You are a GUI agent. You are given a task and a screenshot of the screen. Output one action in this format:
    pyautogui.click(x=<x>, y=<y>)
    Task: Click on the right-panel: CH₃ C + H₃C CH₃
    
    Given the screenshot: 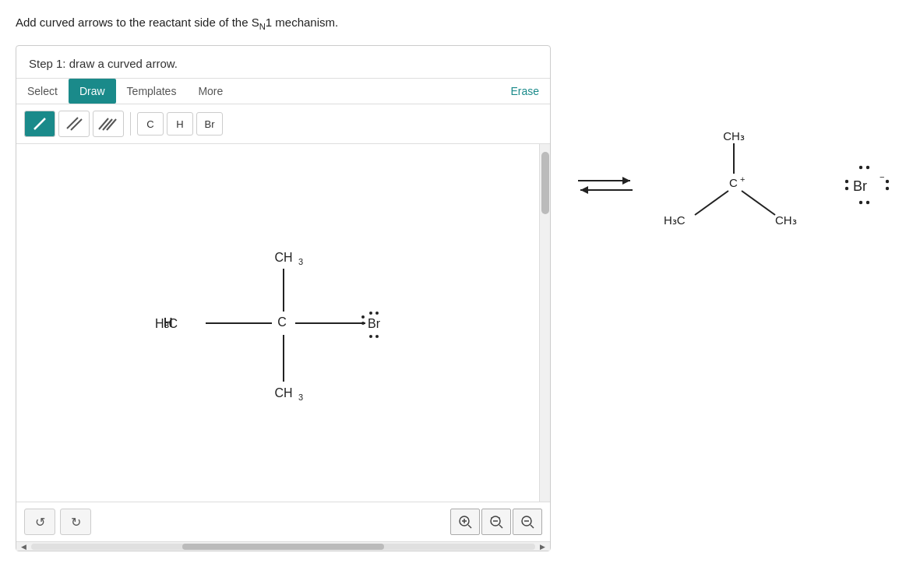 What is the action you would take?
    pyautogui.click(x=735, y=185)
    